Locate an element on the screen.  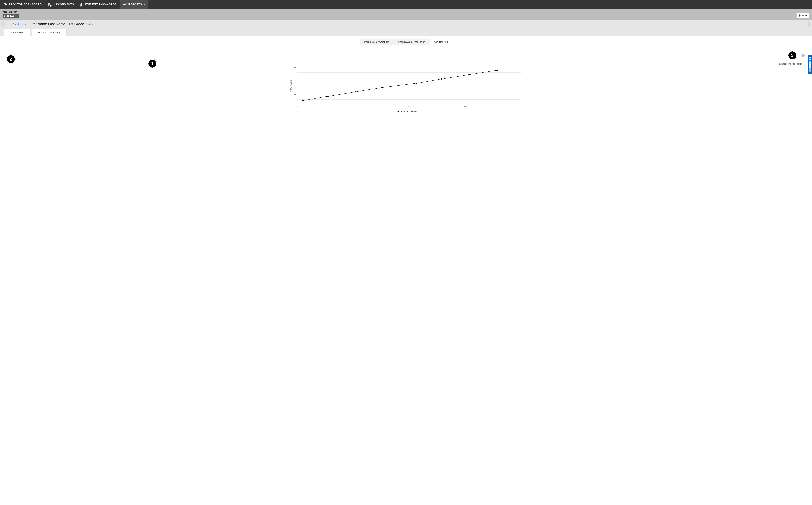
subtab-label: Phonics/Word Recognition is located at coordinates (412, 42).